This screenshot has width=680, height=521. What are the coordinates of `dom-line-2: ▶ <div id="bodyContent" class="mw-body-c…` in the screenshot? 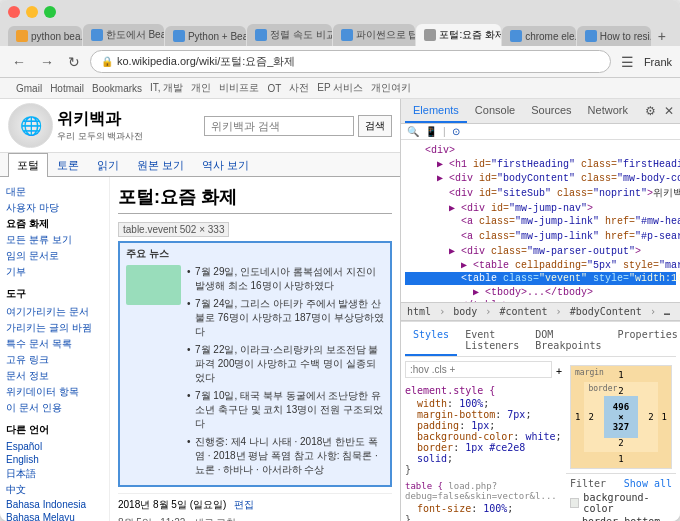 It's located at (540, 178).